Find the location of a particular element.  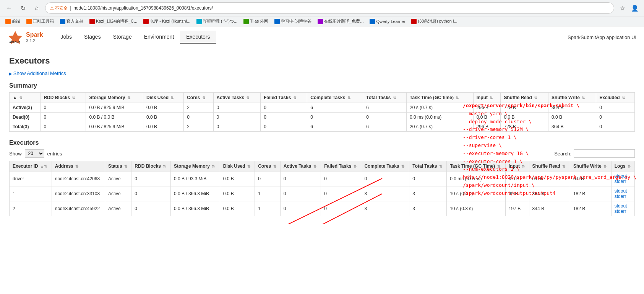

summary-col-disk: Disk Used ⇅ is located at coordinates (163, 98).